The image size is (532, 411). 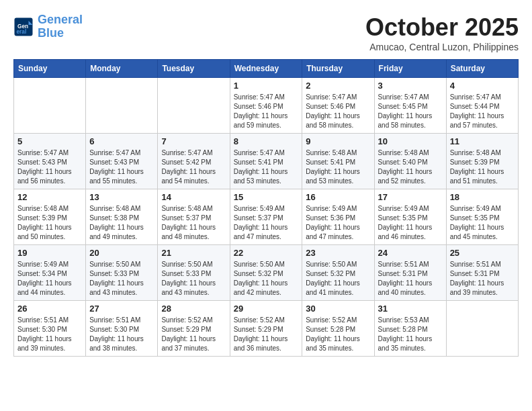 What do you see at coordinates (266, 141) in the screenshot?
I see `day-number: 8` at bounding box center [266, 141].